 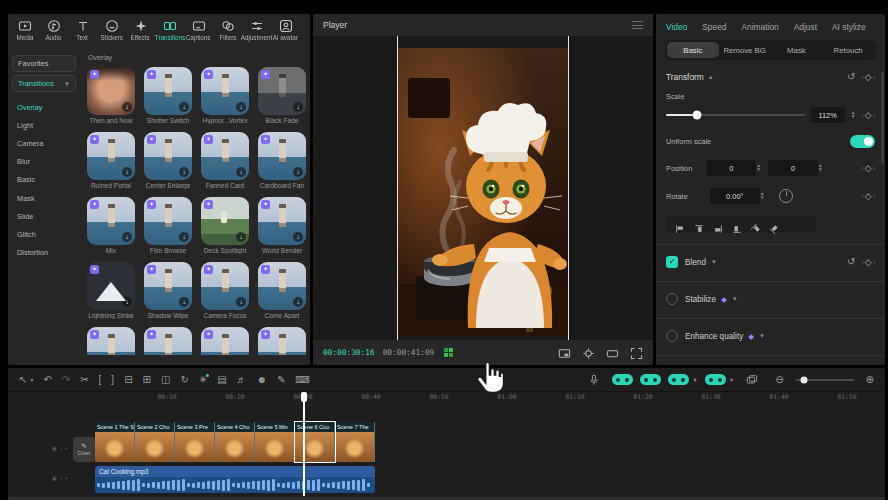 What do you see at coordinates (696, 116) in the screenshot?
I see `scale-slider-handle` at bounding box center [696, 116].